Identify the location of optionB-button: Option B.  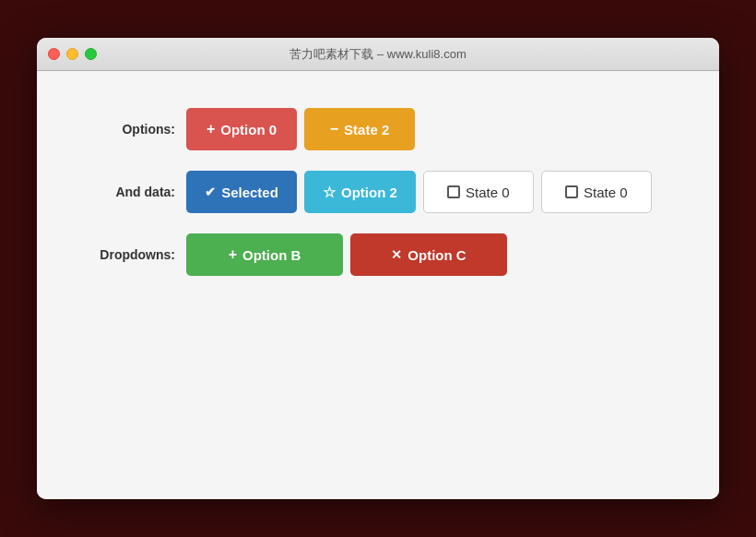
(265, 255).